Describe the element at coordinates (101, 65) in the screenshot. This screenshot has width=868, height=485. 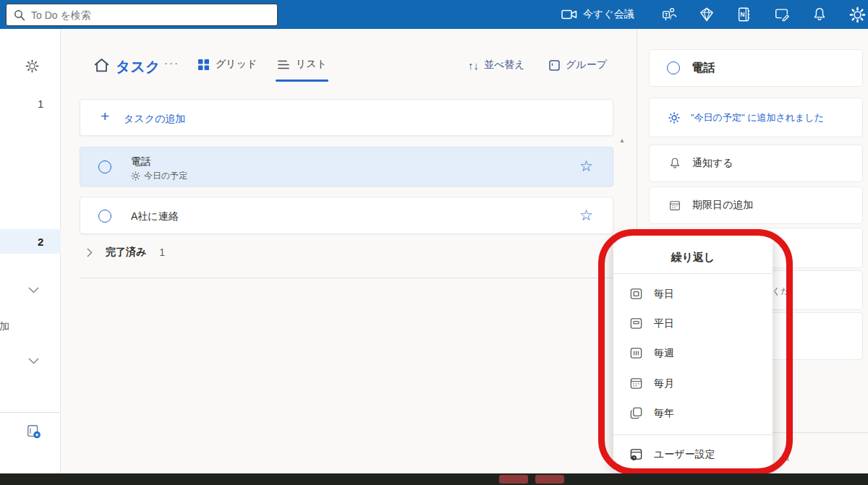
I see `home-icon` at that location.